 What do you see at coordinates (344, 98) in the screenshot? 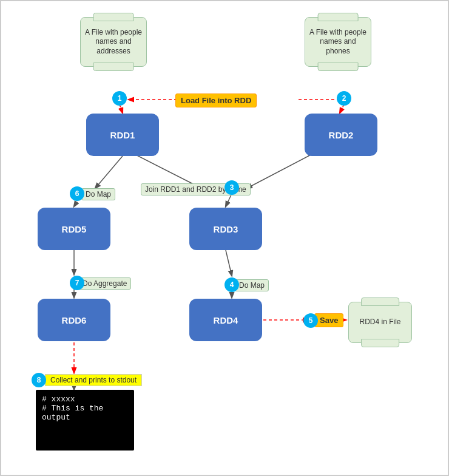
I see `step-2: 2` at bounding box center [344, 98].